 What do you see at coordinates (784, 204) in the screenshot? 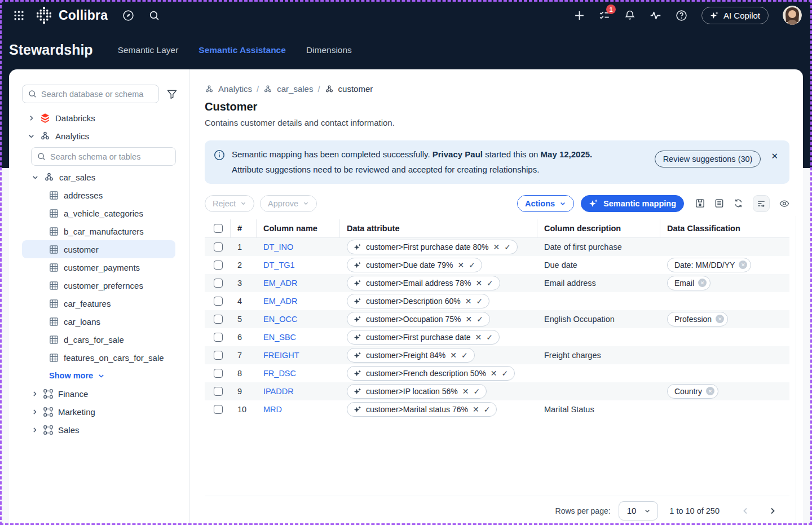
I see `eye-icon` at bounding box center [784, 204].